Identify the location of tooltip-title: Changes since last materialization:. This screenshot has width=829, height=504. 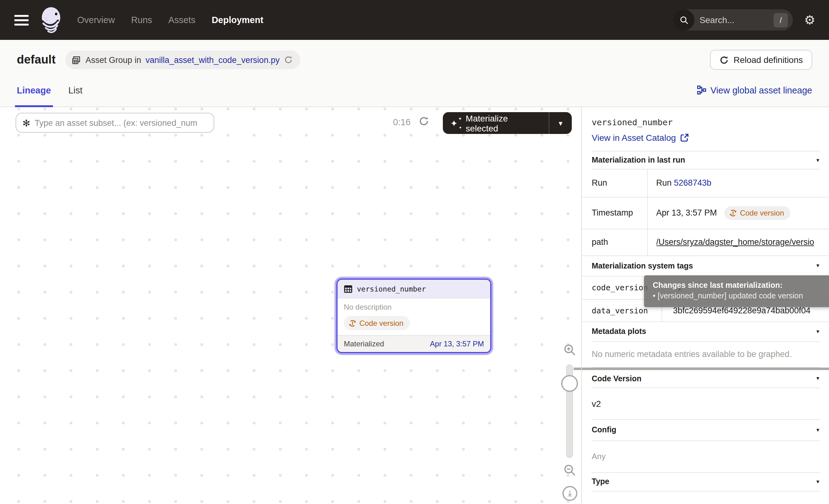
(741, 286).